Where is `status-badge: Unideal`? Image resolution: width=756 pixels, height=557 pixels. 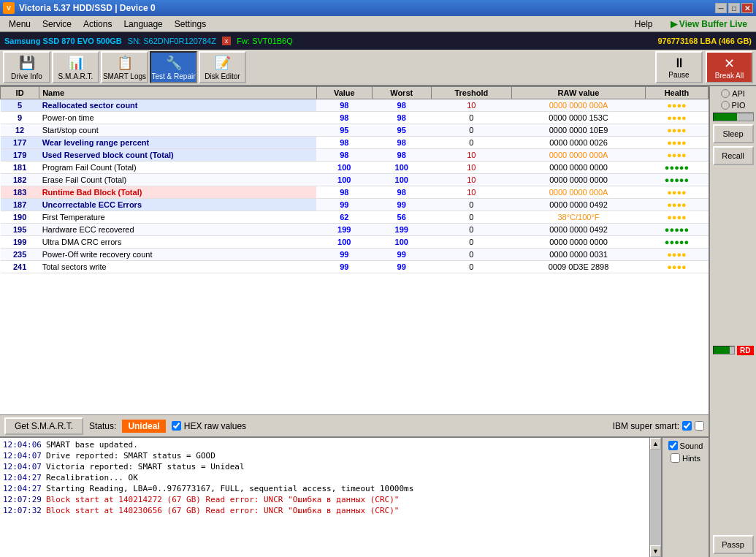
status-badge: Unideal is located at coordinates (143, 426).